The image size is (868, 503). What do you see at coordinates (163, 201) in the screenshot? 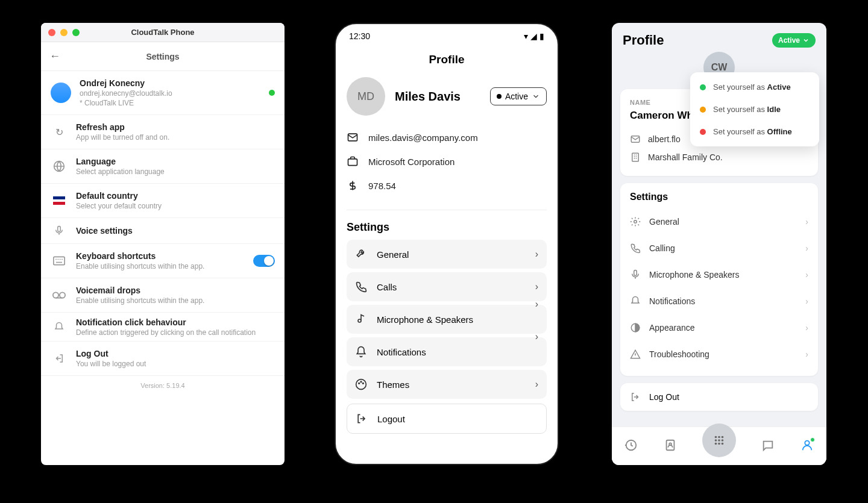
I see `default-country-row: Default countrySelect your default count…` at bounding box center [163, 201].